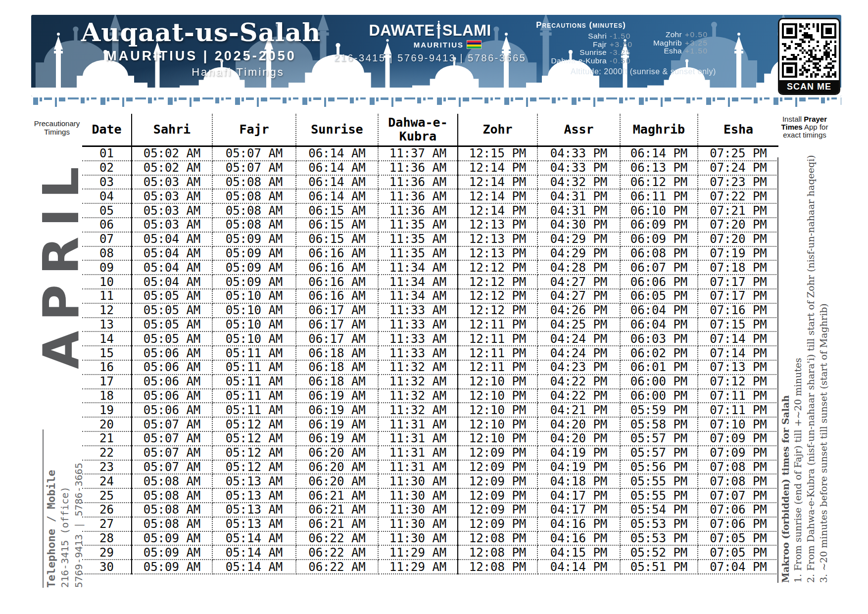  I want to click on column-header-sunrise: Sunrise, so click(337, 130).